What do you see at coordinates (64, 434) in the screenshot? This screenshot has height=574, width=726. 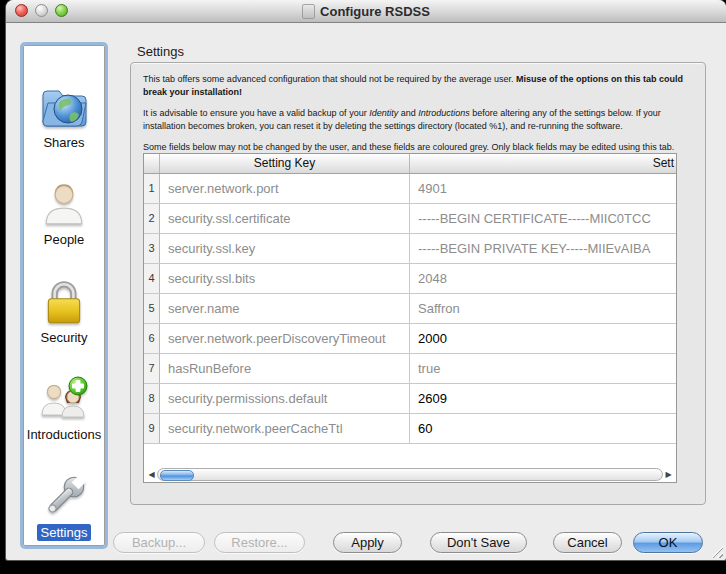 I see `sidebar-label-introductions: Introductions` at bounding box center [64, 434].